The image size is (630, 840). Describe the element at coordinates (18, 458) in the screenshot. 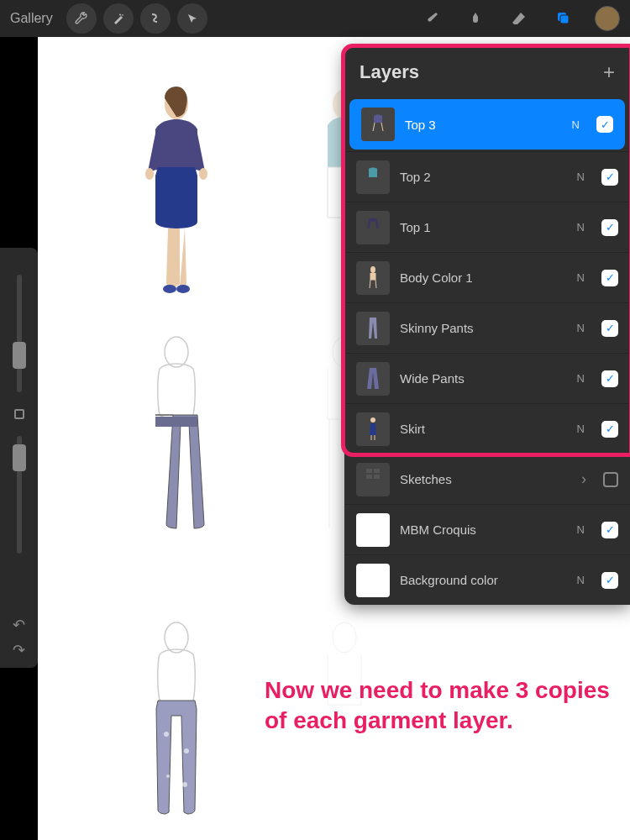

I see `left-sidebar: ↶ ↷` at that location.